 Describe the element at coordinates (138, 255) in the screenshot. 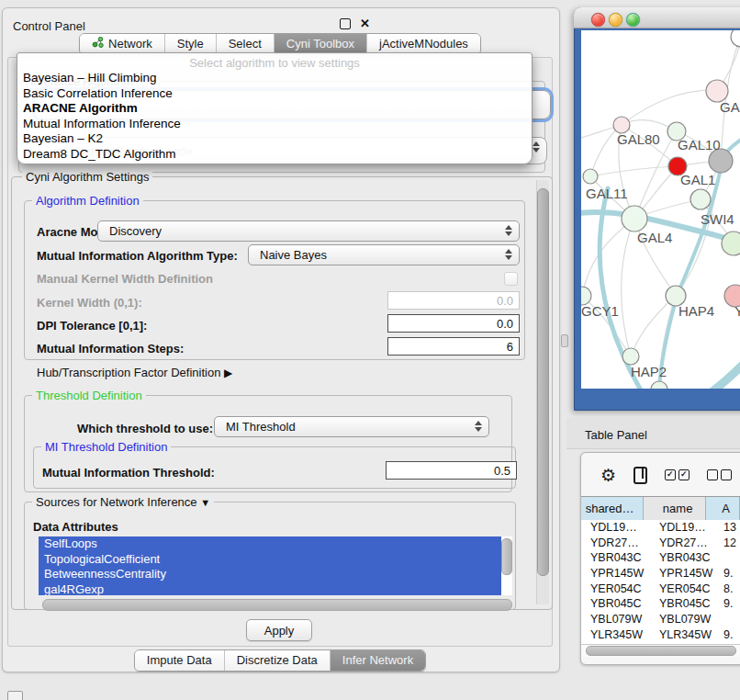

I see `mi-type-label: Mutual Information Algorithm Type:` at that location.